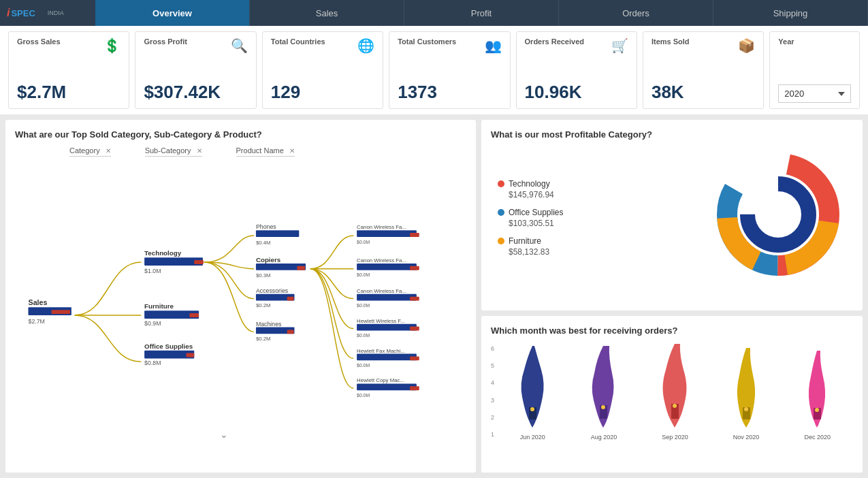  I want to click on donut-chart, so click(778, 214).